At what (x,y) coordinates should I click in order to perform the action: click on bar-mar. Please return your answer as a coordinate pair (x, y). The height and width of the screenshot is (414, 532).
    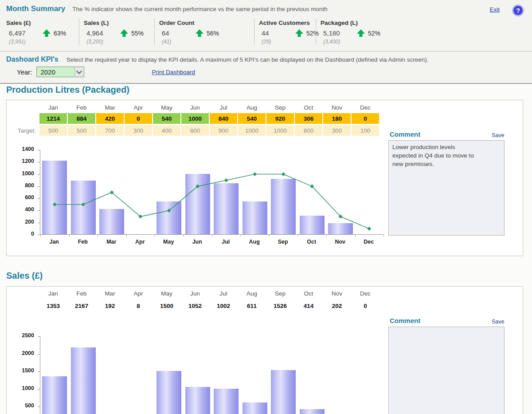
    Looking at the image, I should click on (112, 222).